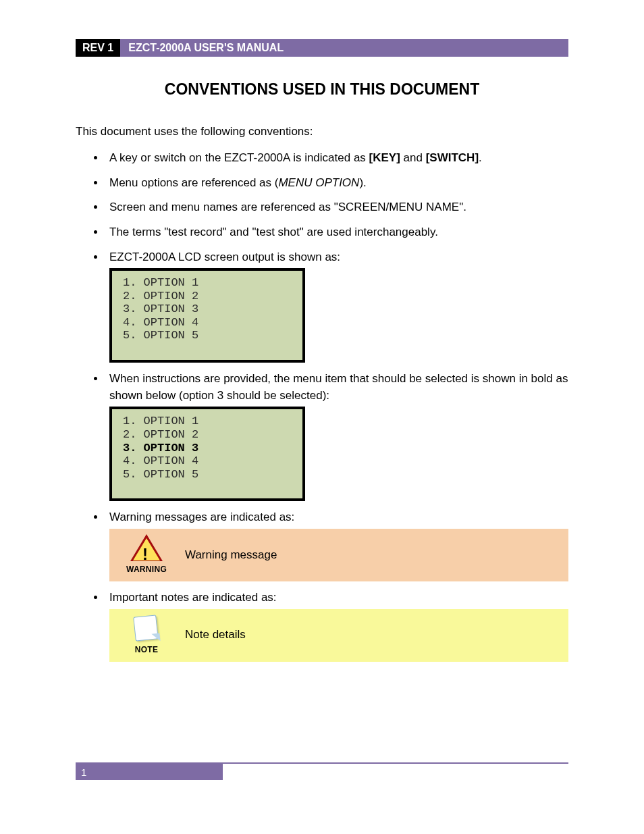  What do you see at coordinates (344, 48) in the screenshot?
I see `header-title: EZCT-2000A USER'S MANUAL` at bounding box center [344, 48].